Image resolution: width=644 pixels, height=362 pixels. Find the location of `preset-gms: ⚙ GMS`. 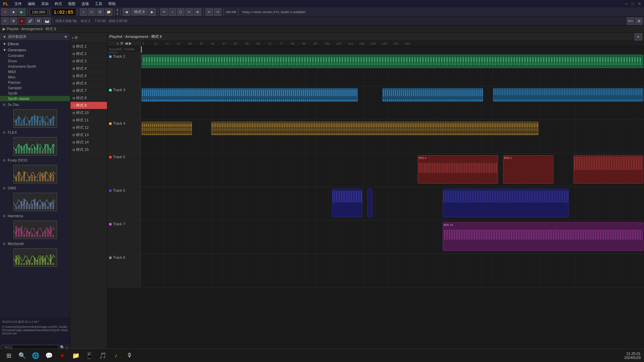

preset-gms: ⚙ GMS is located at coordinates (35, 188).